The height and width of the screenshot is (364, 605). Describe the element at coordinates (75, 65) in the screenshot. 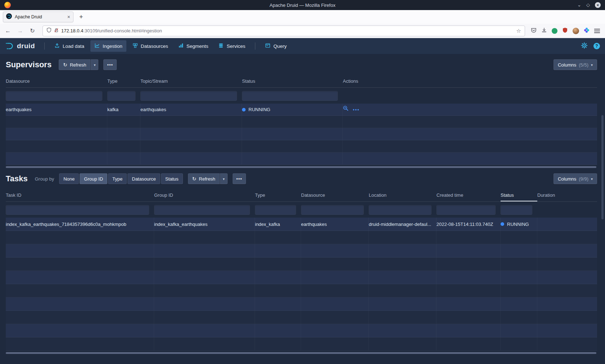

I see `supervisors-refresh-button: ↻ Refresh` at that location.